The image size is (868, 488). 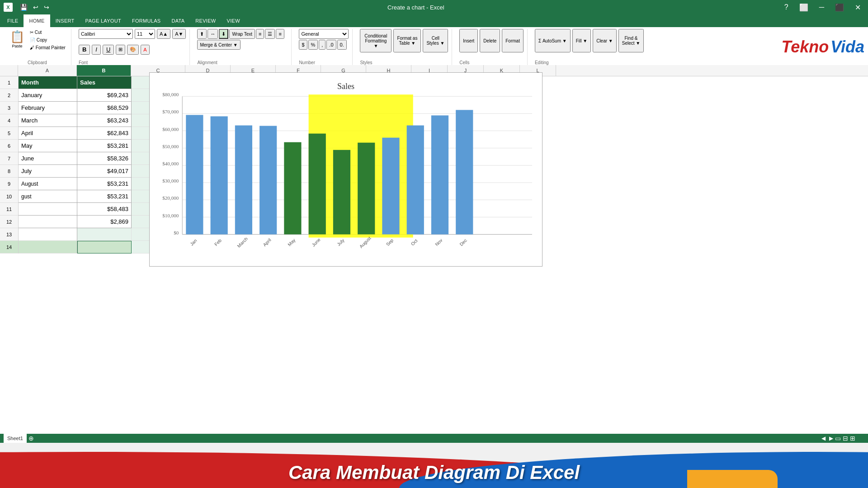 I want to click on percent-btn: %, so click(x=313, y=45).